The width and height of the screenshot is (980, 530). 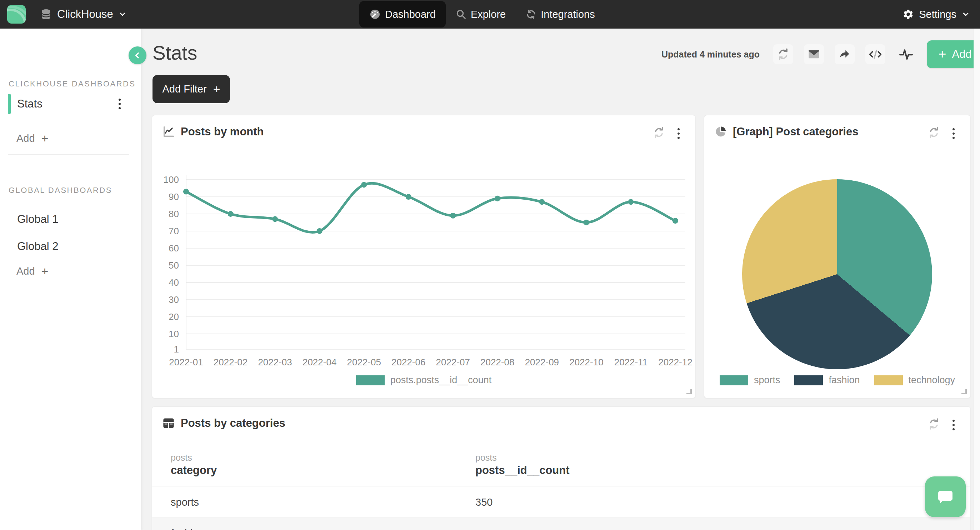 I want to click on table-body: sports350fashion329, so click(x=562, y=508).